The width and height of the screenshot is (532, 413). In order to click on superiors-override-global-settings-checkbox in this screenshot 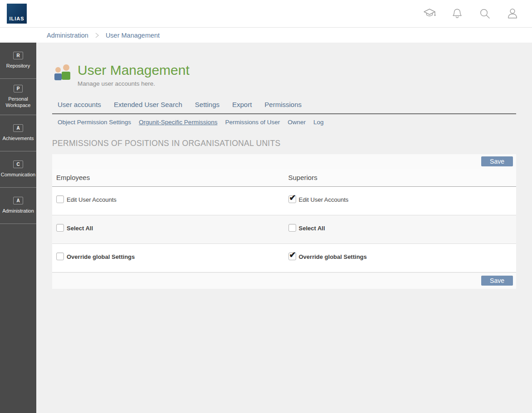, I will do `click(292, 257)`.